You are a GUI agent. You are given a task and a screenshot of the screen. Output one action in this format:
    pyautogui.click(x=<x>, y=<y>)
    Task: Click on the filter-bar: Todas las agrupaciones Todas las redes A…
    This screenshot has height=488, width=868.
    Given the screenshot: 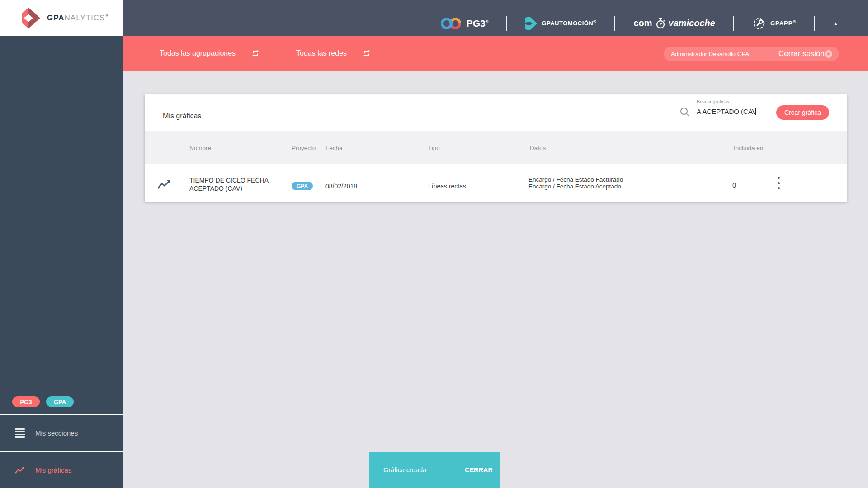 What is the action you would take?
    pyautogui.click(x=495, y=53)
    